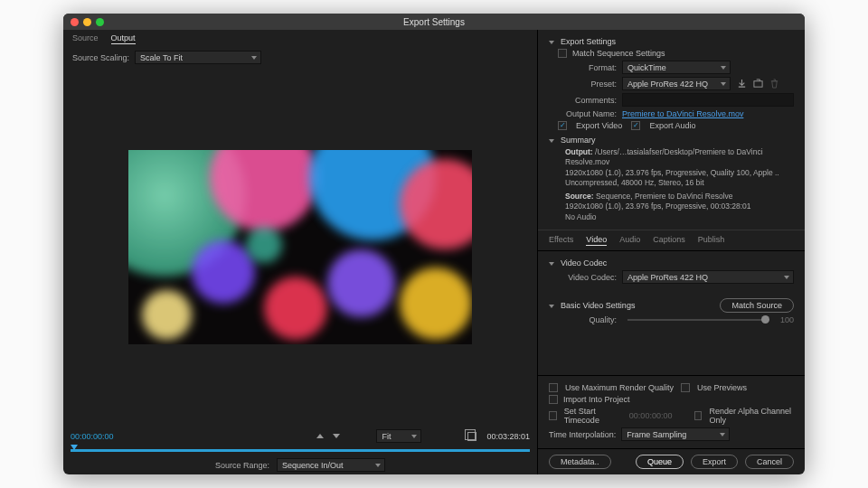 This screenshot has height=488, width=868. I want to click on video-codec-select: Apple ProRes 422 HQ, so click(708, 277).